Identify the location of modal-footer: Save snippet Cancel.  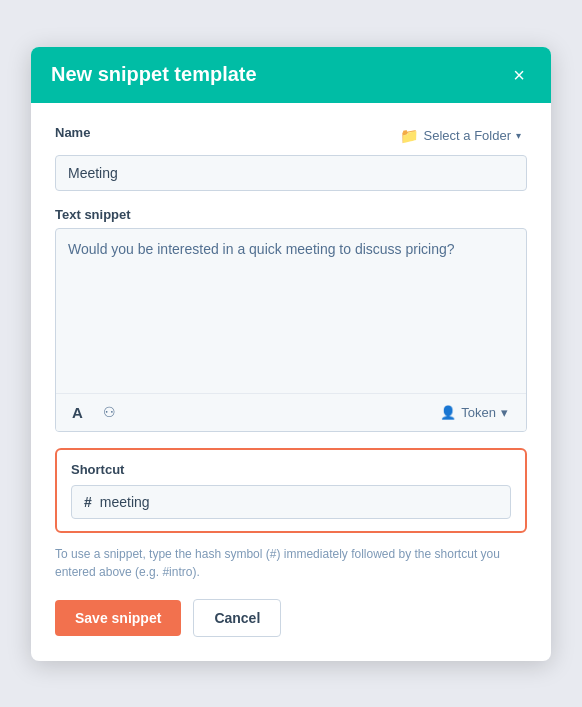
(291, 618).